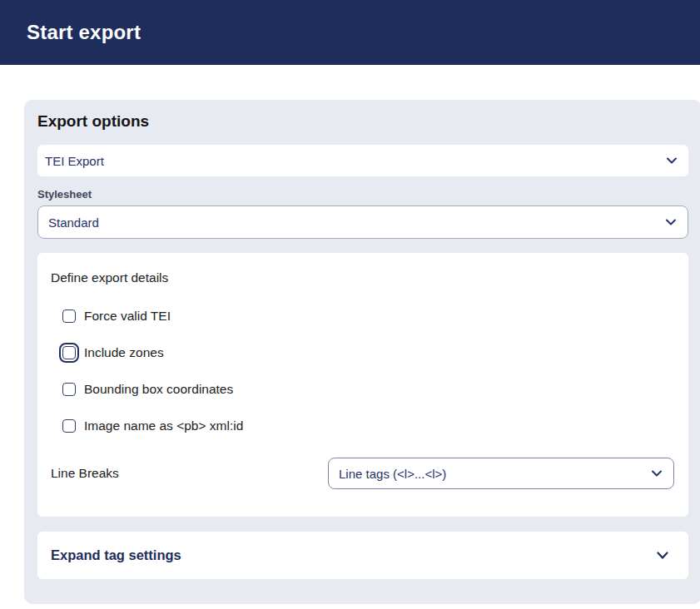 The width and height of the screenshot is (700, 609). What do you see at coordinates (369, 389) in the screenshot?
I see `checkbox-row-bounding-box: Bounding box coordinates` at bounding box center [369, 389].